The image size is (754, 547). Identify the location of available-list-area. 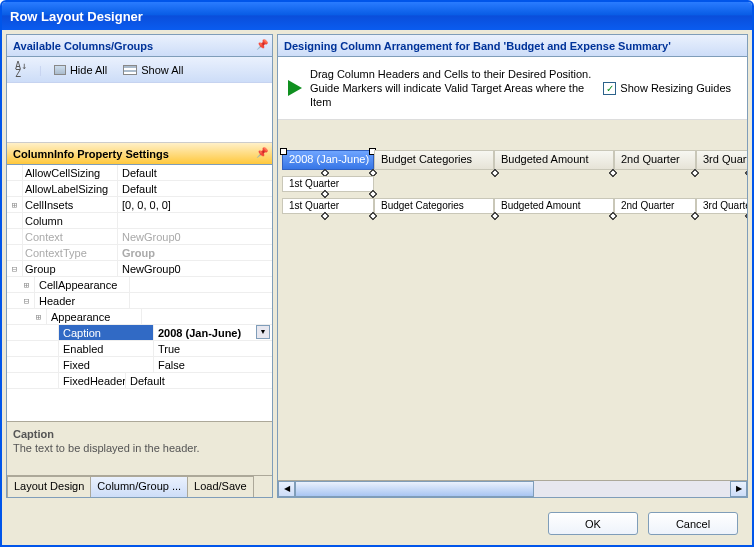
(140, 113).